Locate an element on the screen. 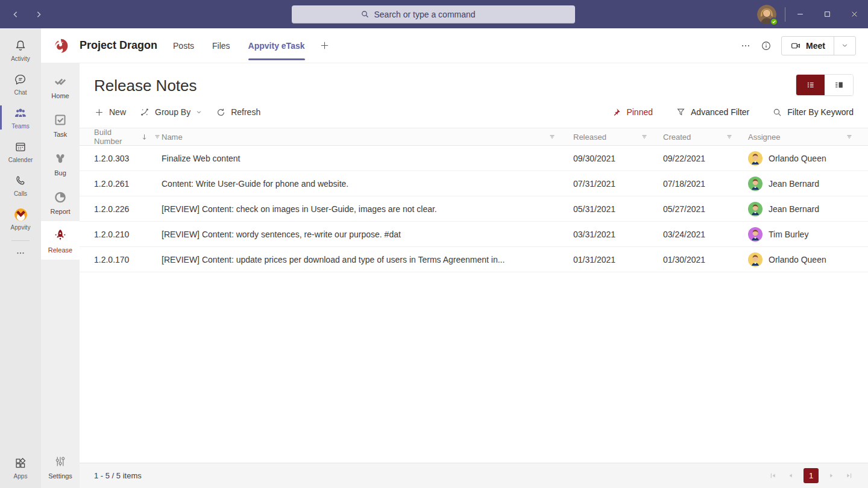 The height and width of the screenshot is (488, 868). module-item-label: Release is located at coordinates (60, 250).